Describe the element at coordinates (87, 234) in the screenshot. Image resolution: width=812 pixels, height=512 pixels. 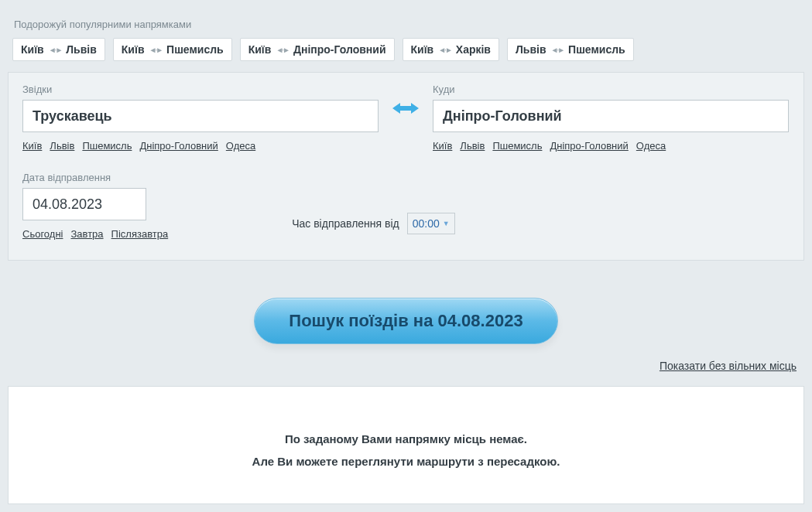
I see `date-link-tomorrow: Завтра` at that location.